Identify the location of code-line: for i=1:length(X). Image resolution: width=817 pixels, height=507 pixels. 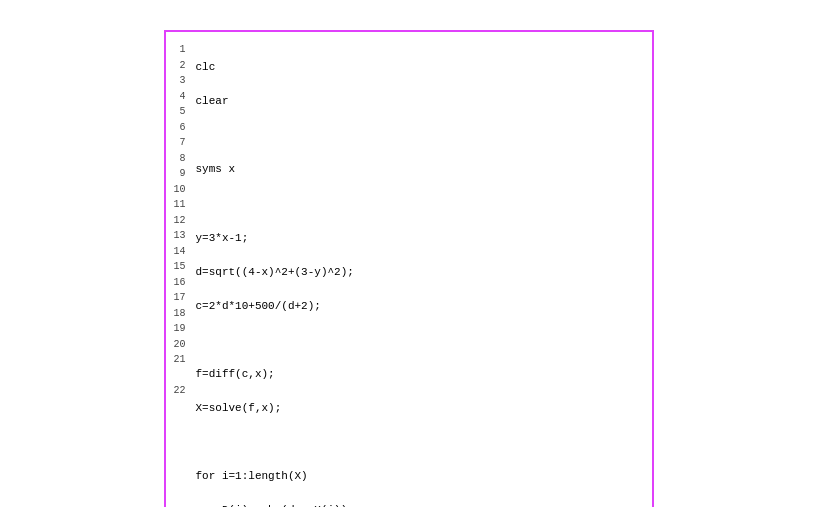
(420, 476).